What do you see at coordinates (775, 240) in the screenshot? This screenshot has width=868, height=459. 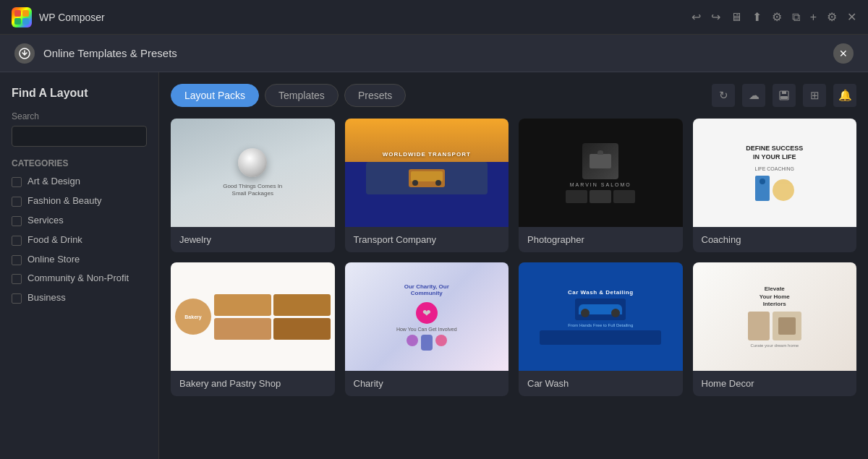 I see `template-info-coaching: Coaching` at bounding box center [775, 240].